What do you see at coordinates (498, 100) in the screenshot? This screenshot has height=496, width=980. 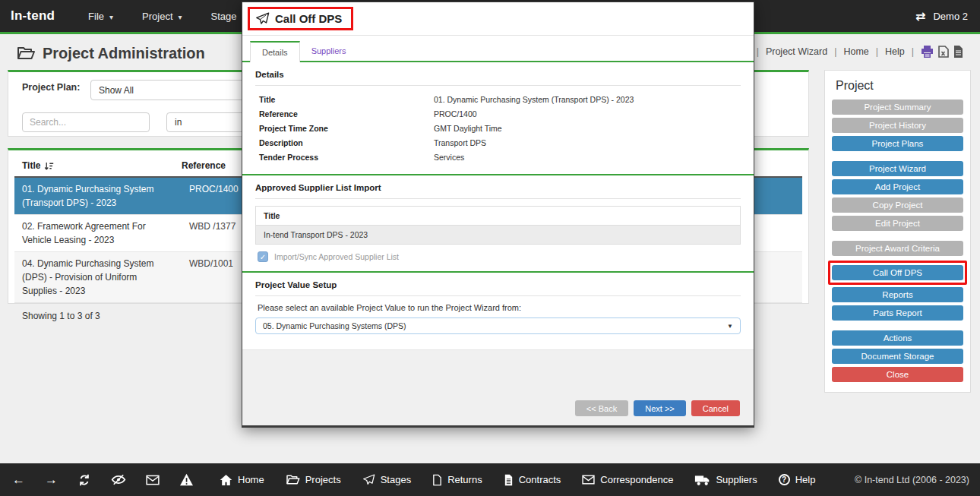 I see `field-row: Title 01. Dynamic Purchasing System (Tra…` at bounding box center [498, 100].